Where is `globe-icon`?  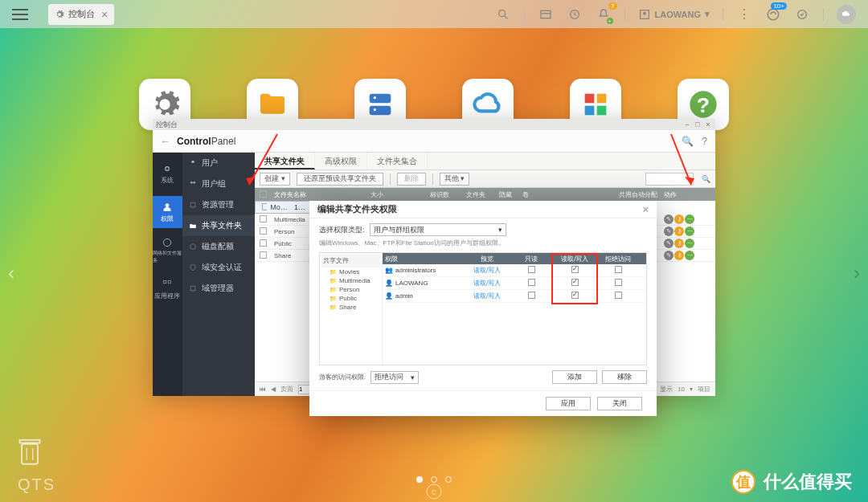 globe-icon is located at coordinates (167, 243).